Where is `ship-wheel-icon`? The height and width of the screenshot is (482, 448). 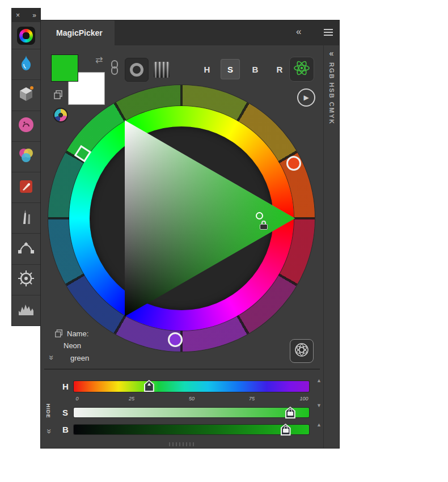
ship-wheel-icon is located at coordinates (26, 280).